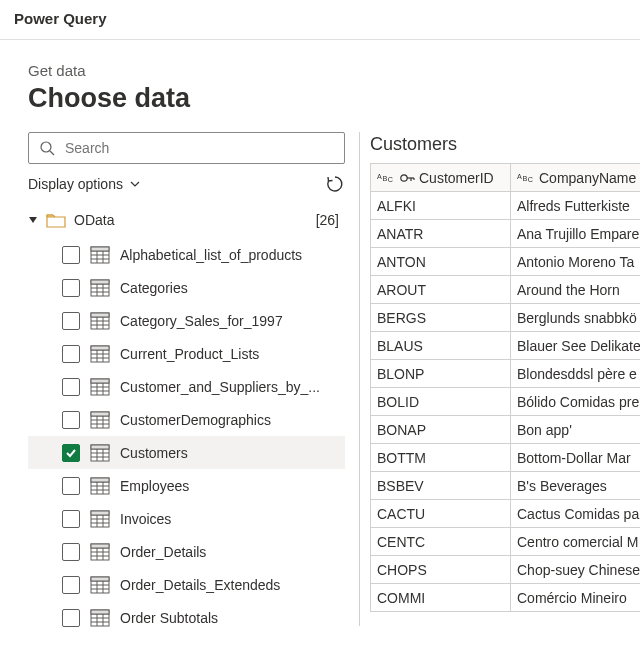  I want to click on display-options-label: Display options, so click(76, 184).